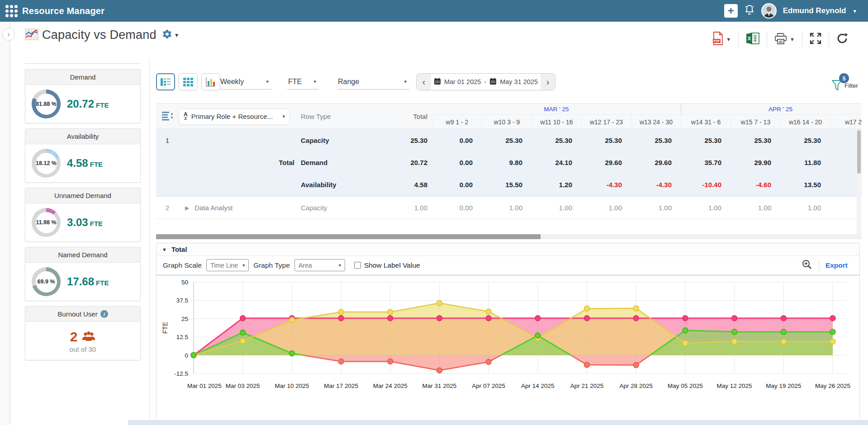 The width and height of the screenshot is (868, 425). What do you see at coordinates (519, 82) in the screenshot?
I see `date-to: May 31 2025` at bounding box center [519, 82].